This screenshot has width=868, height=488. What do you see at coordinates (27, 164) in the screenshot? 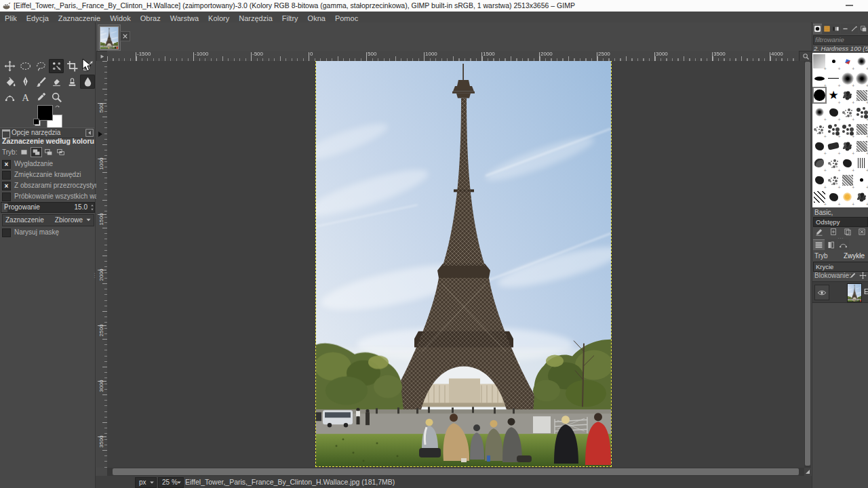
I see `checkbox-1: ×Wygładzanie` at bounding box center [27, 164].